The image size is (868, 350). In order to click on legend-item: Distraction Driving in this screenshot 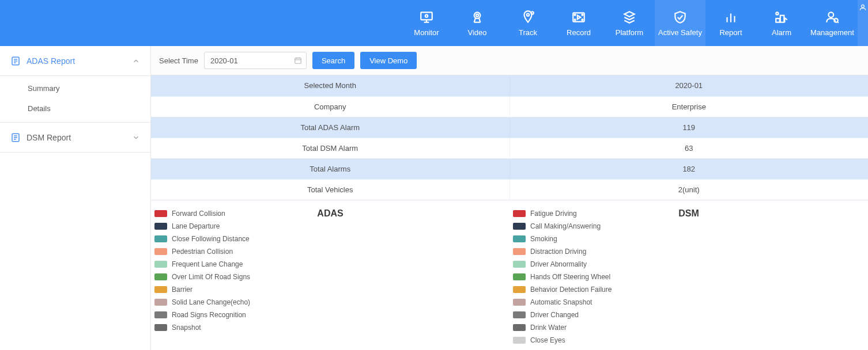, I will do `click(690, 252)`.